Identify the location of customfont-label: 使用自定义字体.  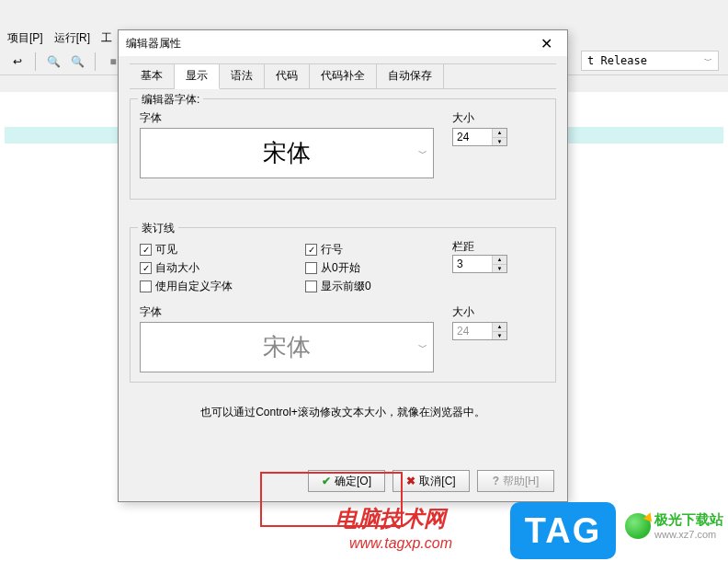
(194, 287).